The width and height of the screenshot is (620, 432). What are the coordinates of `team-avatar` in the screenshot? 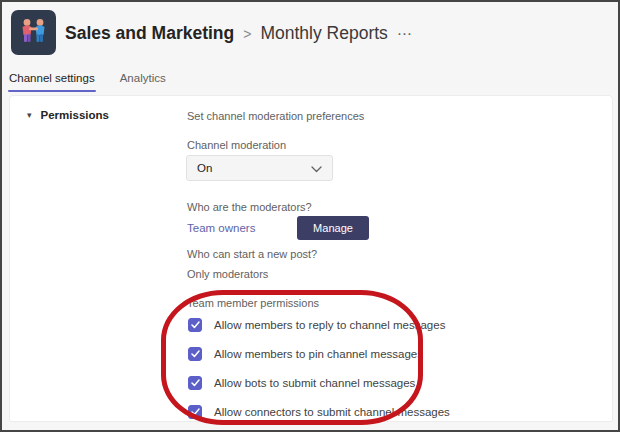 It's located at (34, 32).